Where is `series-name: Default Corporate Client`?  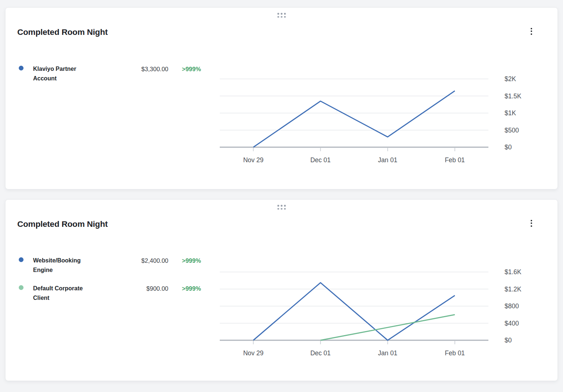 series-name: Default Corporate Client is located at coordinates (62, 293).